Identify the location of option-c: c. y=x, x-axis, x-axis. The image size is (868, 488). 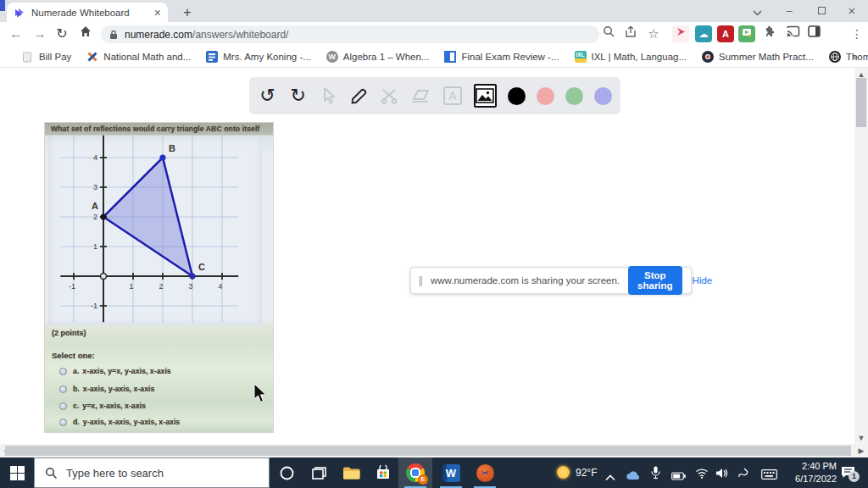
(103, 406).